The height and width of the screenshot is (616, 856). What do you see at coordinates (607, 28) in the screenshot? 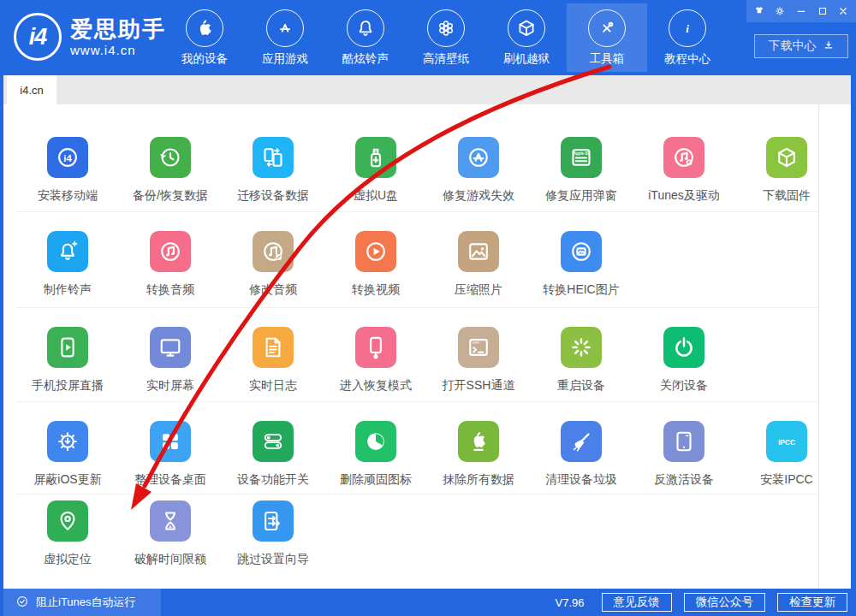
I see `nav-tools-icon` at bounding box center [607, 28].